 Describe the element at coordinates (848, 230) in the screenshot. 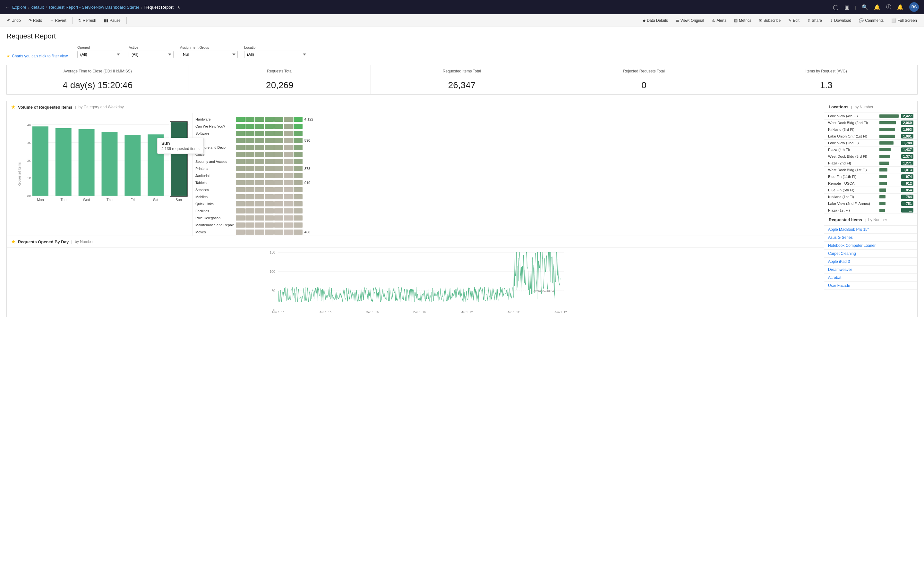

I see `req-item-link: Apple MacBook Pro 15"` at that location.